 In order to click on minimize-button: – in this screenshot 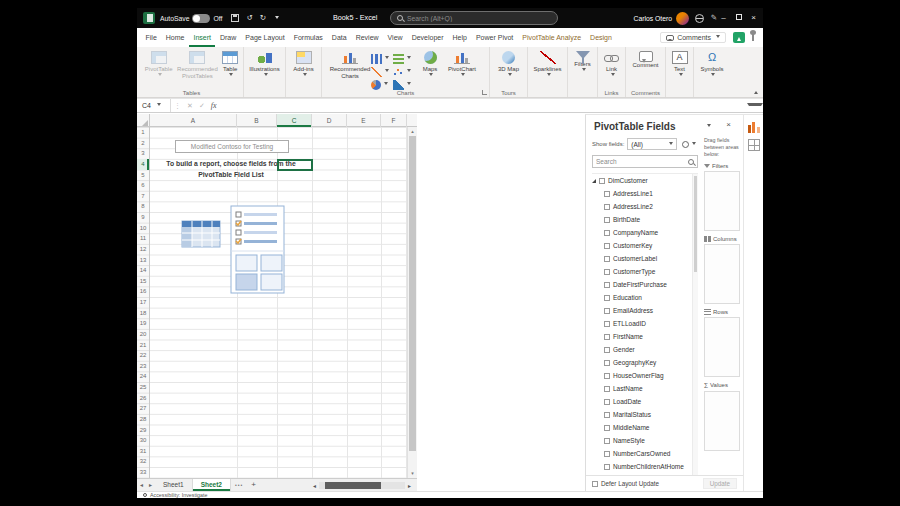, I will do `click(724, 18)`.